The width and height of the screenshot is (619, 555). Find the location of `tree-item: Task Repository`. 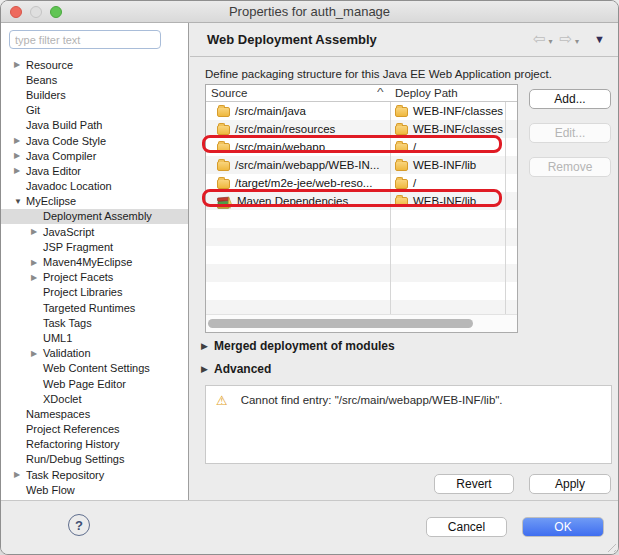

tree-item: Task Repository is located at coordinates (94, 474).